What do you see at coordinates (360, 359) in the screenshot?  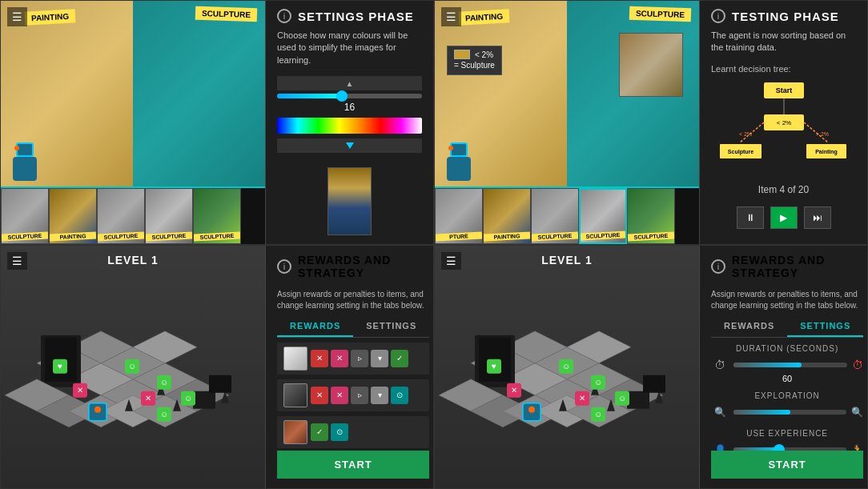 I see `rb-0-2: ▹` at bounding box center [360, 359].